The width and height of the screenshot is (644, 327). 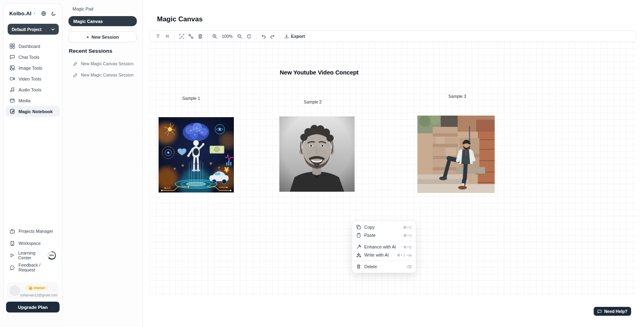 What do you see at coordinates (12, 46) in the screenshot?
I see `dashboard-grid-icon` at bounding box center [12, 46].